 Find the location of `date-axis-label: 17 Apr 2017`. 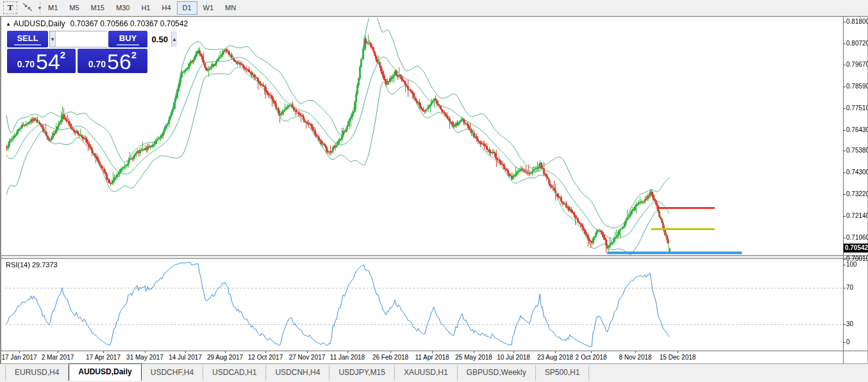

date-axis-label: 17 Apr 2017 is located at coordinates (103, 358).